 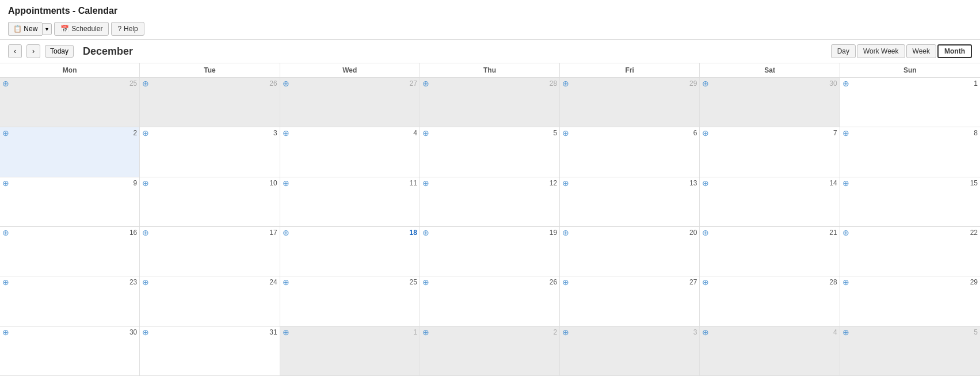 I want to click on add-nov25: ⊕, so click(x=6, y=83).